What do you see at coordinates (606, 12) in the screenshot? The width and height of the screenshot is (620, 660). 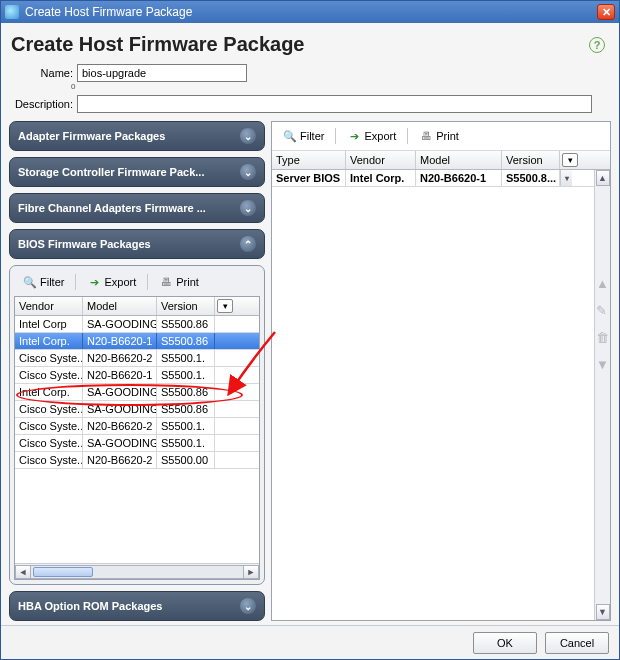 I see `close-button: ✕` at bounding box center [606, 12].